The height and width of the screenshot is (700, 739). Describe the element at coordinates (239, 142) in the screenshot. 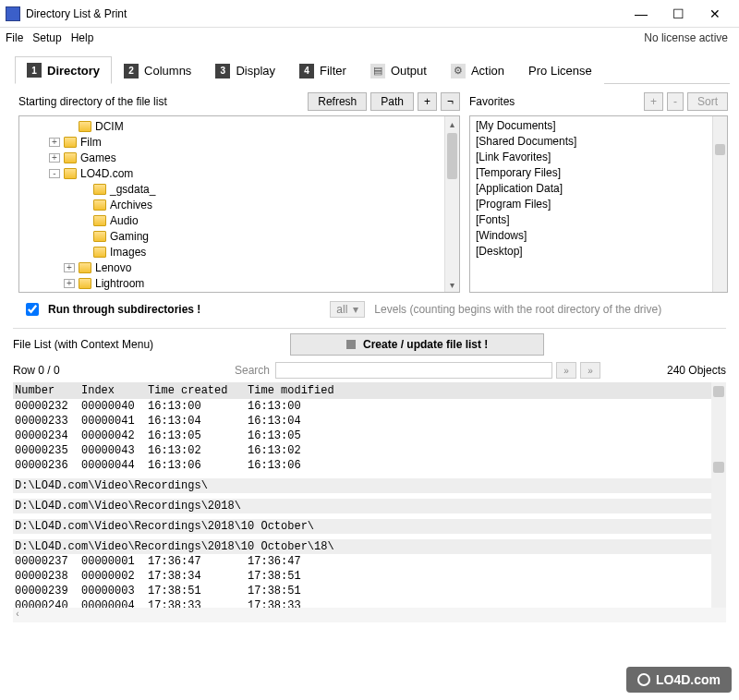

I see `tree-item: +Film` at that location.